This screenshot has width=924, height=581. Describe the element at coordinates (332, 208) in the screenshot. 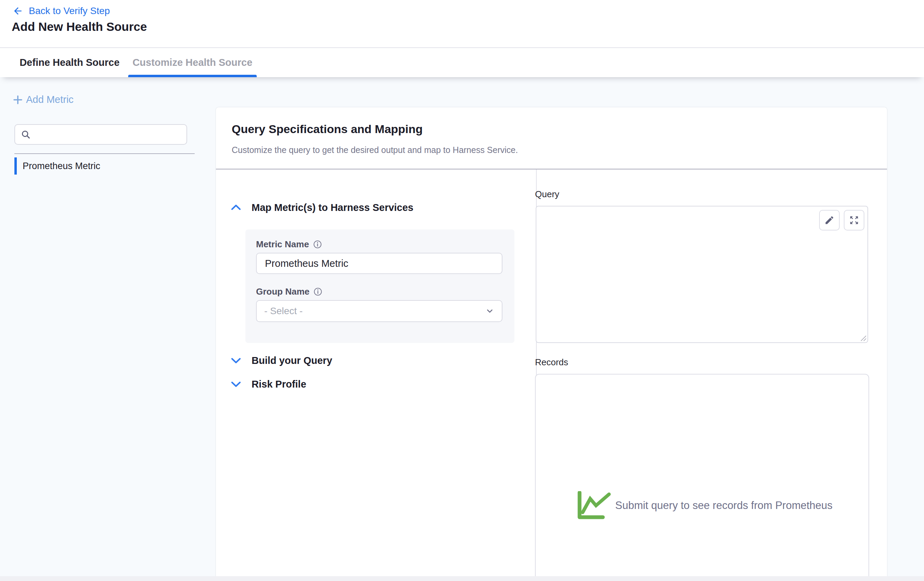

I see `section-label: Map Metric(s) to Harness Services` at that location.